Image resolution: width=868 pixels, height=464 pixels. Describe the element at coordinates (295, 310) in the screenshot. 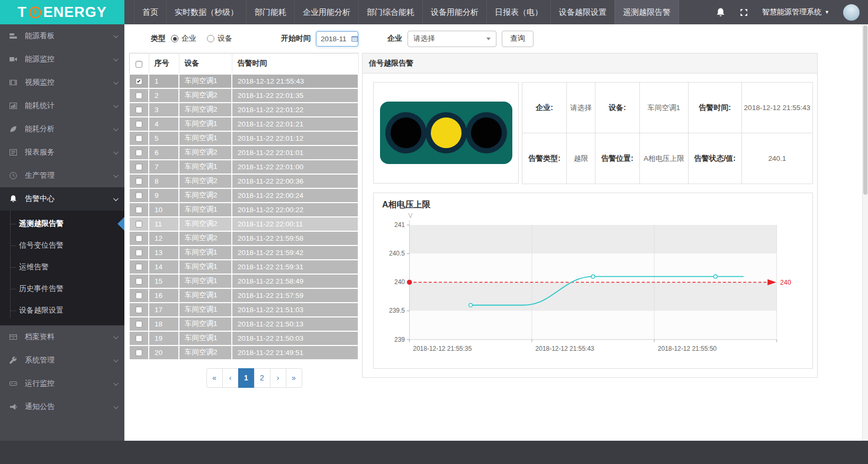

I see `table-cell: 2018-11-22 21:51:03` at that location.